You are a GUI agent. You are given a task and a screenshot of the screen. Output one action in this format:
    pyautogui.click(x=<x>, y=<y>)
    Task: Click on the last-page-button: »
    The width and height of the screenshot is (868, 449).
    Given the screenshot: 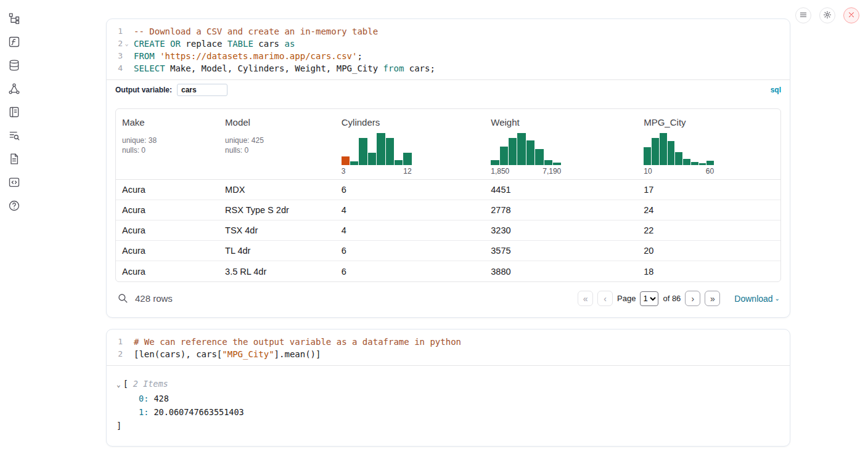 What is the action you would take?
    pyautogui.click(x=713, y=298)
    